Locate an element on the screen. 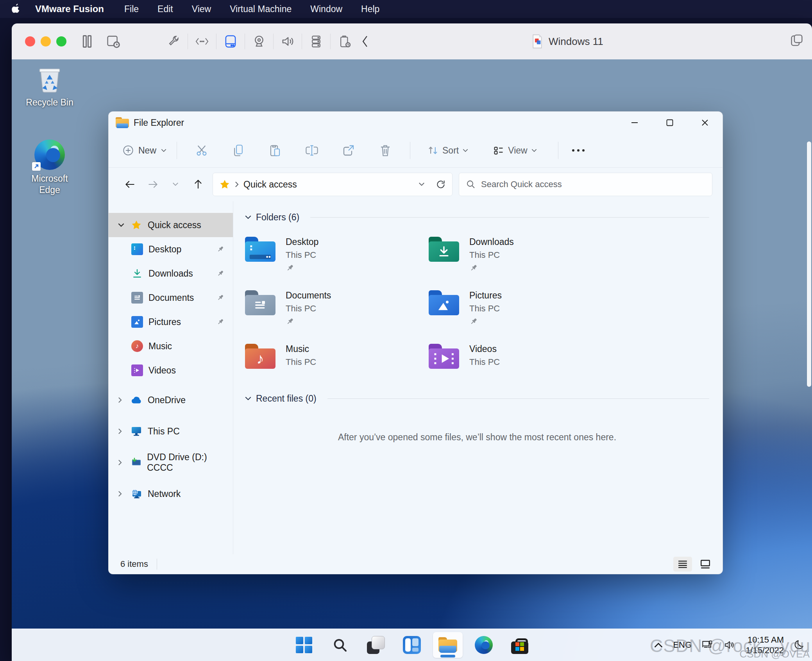 The image size is (812, 661). explorer-app-icon is located at coordinates (122, 123).